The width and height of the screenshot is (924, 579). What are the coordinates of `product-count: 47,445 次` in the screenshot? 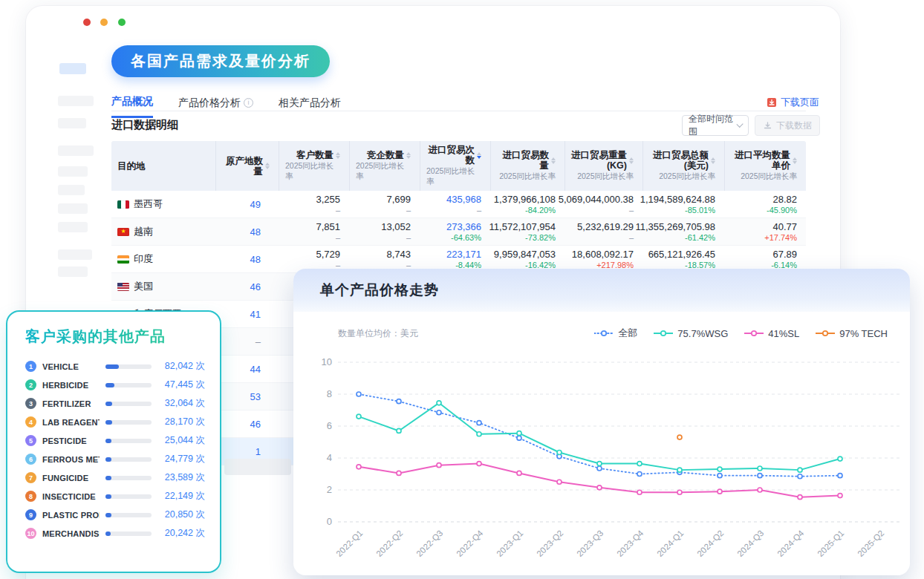 It's located at (181, 385).